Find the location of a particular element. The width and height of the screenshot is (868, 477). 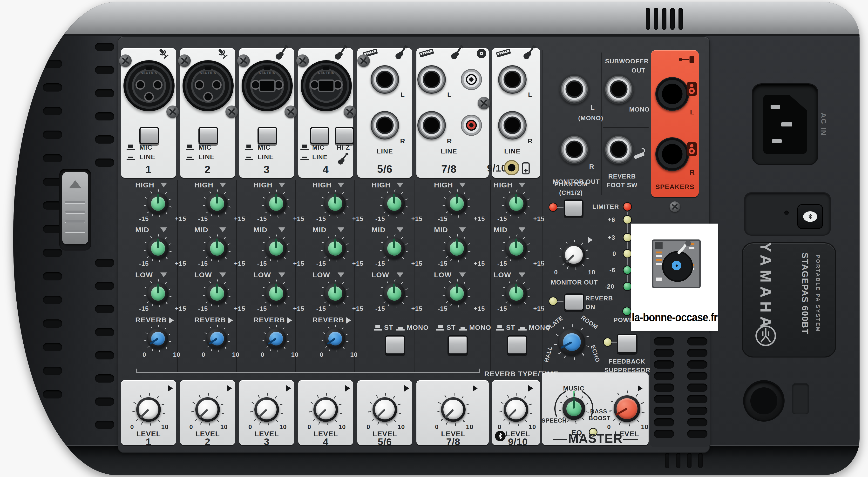

line-position-icon is located at coordinates (190, 157).